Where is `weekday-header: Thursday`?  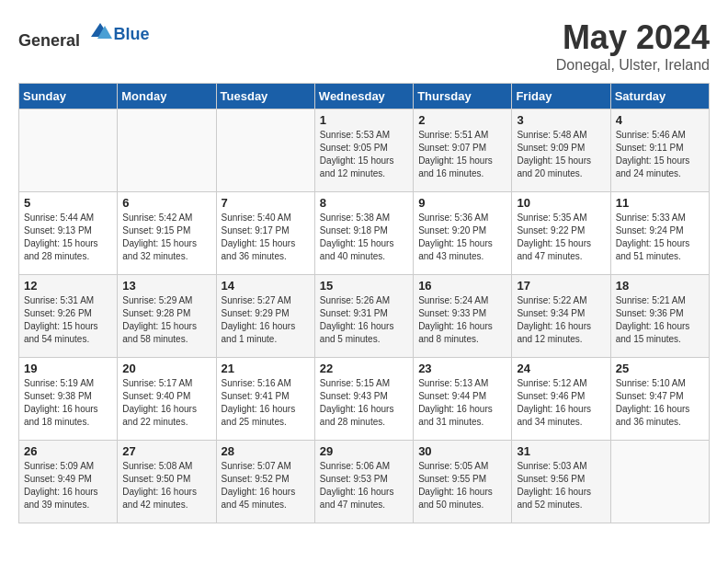 weekday-header: Thursday is located at coordinates (463, 97).